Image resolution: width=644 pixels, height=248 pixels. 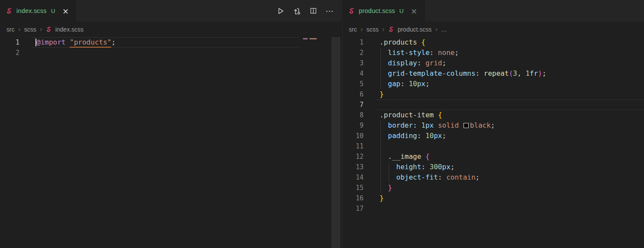 What do you see at coordinates (336, 143) in the screenshot?
I see `vertical-scrollbar` at bounding box center [336, 143].